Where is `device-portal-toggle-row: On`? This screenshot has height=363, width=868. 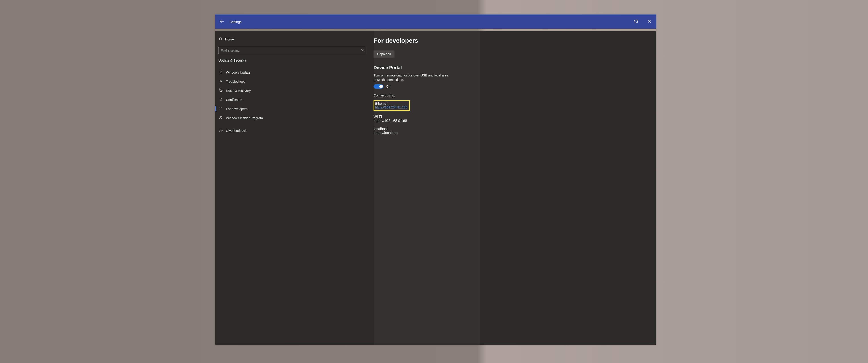
device-portal-toggle-row: On is located at coordinates (513, 86).